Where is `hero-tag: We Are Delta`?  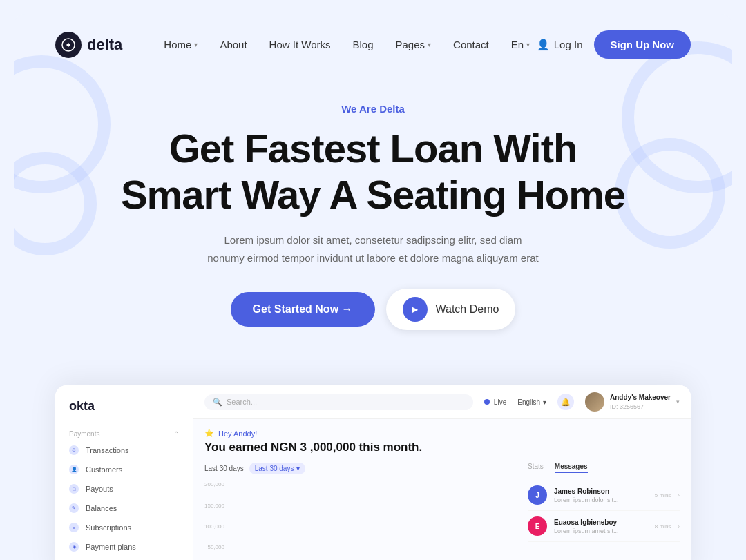 hero-tag: We Are Delta is located at coordinates (373, 109).